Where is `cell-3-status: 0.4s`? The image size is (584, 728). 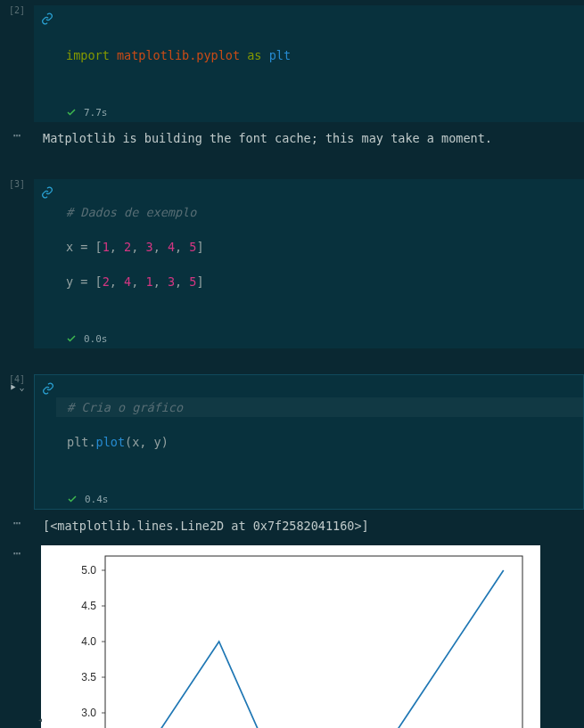
cell-3-status: 0.4s is located at coordinates (319, 499).